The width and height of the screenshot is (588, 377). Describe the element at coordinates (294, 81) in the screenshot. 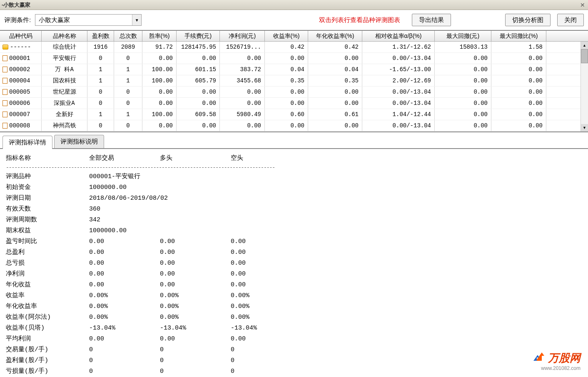

I see `table-row: 000004国农科技11100.00605.793455.680.350.352…` at that location.